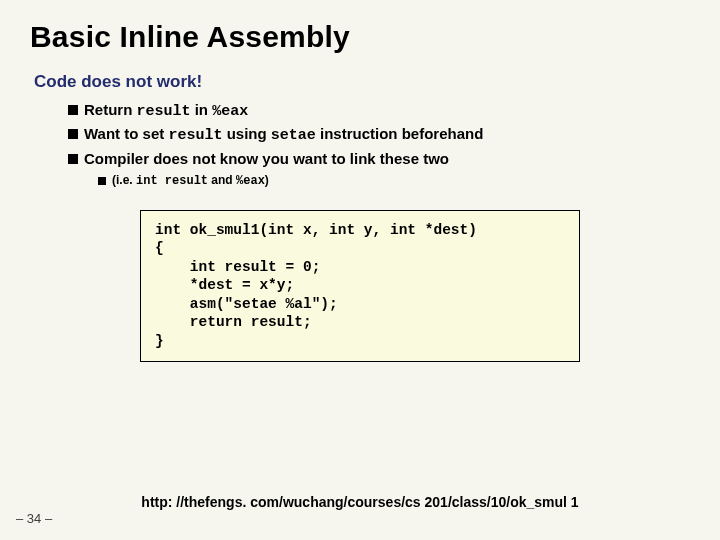  What do you see at coordinates (110, 110) in the screenshot?
I see `text-run: Return` at bounding box center [110, 110].